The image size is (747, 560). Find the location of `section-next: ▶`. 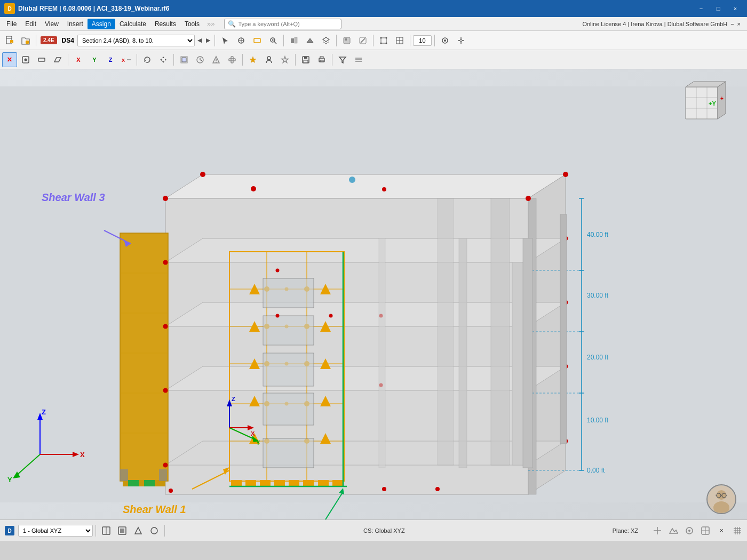

section-next: ▶ is located at coordinates (208, 41).